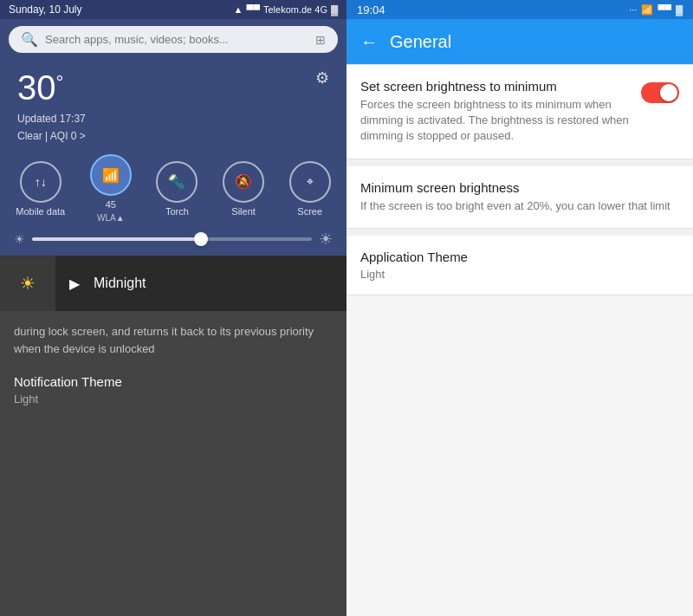 The width and height of the screenshot is (693, 616). What do you see at coordinates (177, 40) in the screenshot?
I see `search-input` at bounding box center [177, 40].